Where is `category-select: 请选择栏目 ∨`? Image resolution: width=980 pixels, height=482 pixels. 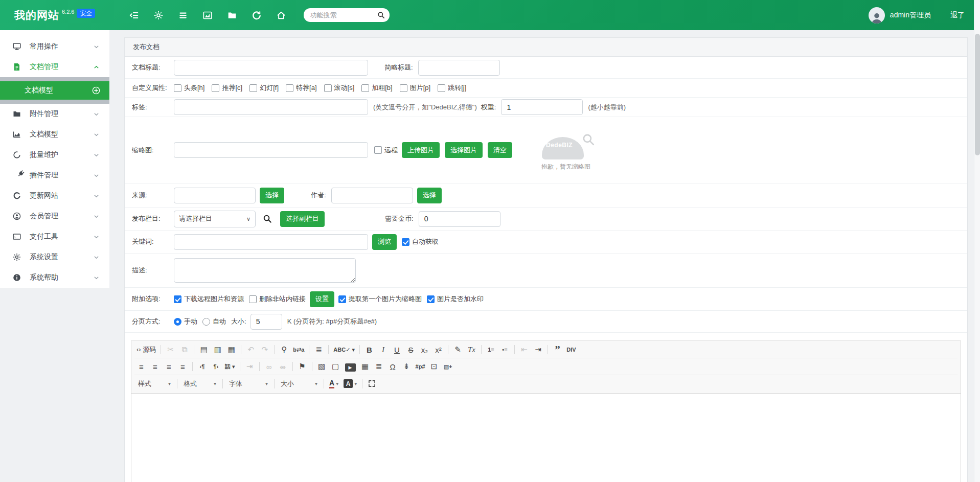 category-select: 请选择栏目 ∨ is located at coordinates (215, 219).